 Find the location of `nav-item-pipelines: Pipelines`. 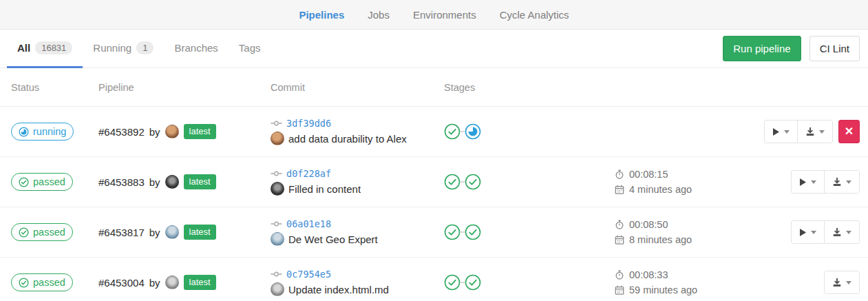

nav-item-pipelines: Pipelines is located at coordinates (321, 15).